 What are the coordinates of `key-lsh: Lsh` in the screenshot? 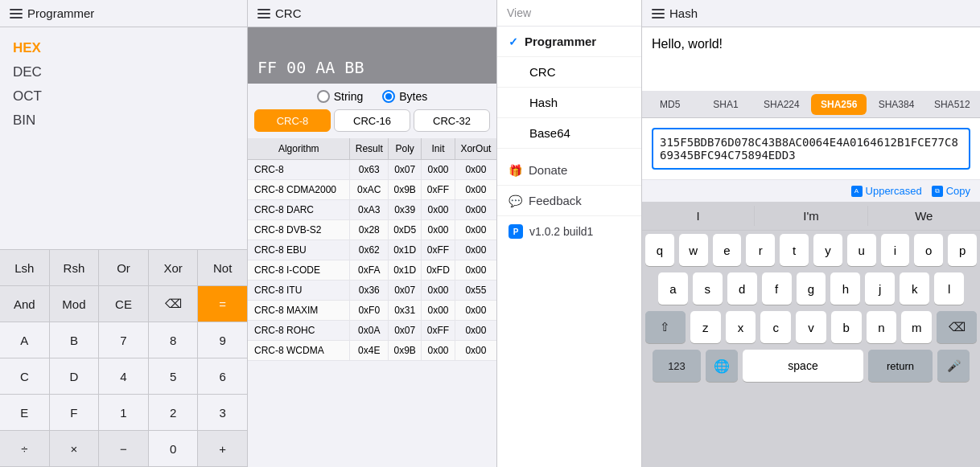 It's located at (25, 268).